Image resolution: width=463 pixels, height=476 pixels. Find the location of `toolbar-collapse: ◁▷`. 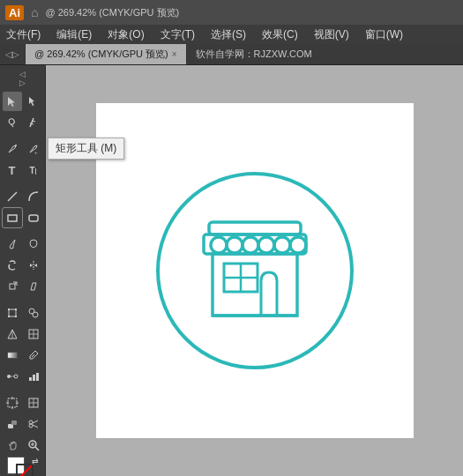

toolbar-collapse: ◁▷ is located at coordinates (23, 78).